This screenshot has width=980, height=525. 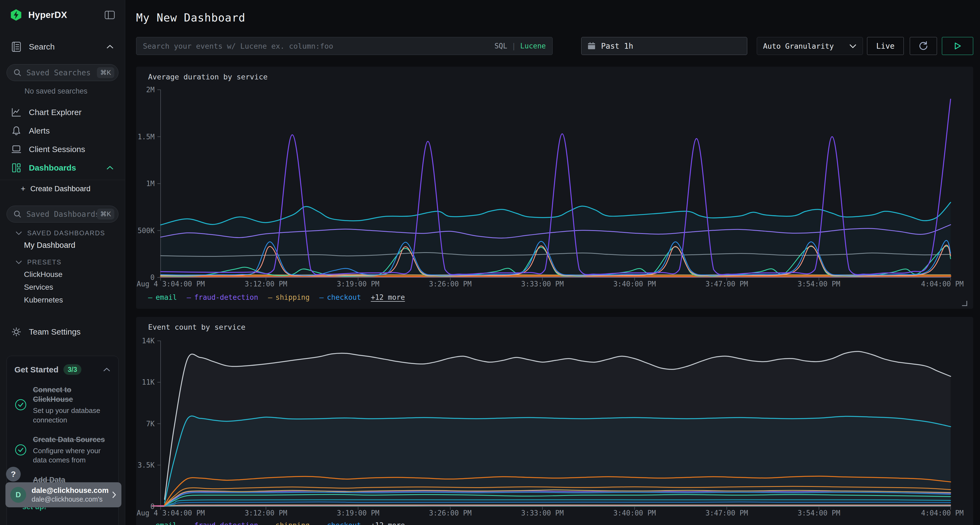 What do you see at coordinates (617, 46) in the screenshot?
I see `time-range-value: Past 1h` at bounding box center [617, 46].